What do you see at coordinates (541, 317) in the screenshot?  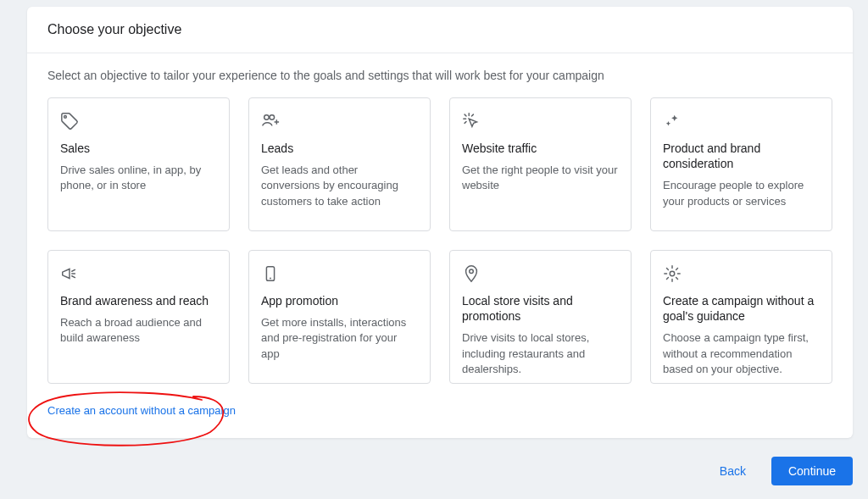 I see `objective-card-local-store: Local store visits and promotions Drive …` at bounding box center [541, 317].